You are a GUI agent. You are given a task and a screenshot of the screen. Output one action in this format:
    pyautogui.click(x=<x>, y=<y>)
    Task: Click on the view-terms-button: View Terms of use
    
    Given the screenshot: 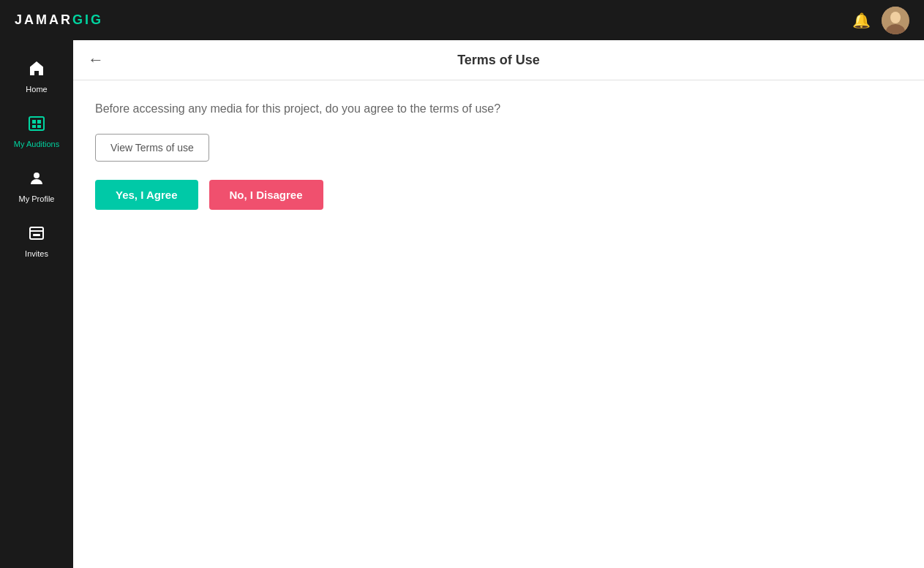 What is the action you would take?
    pyautogui.click(x=152, y=148)
    